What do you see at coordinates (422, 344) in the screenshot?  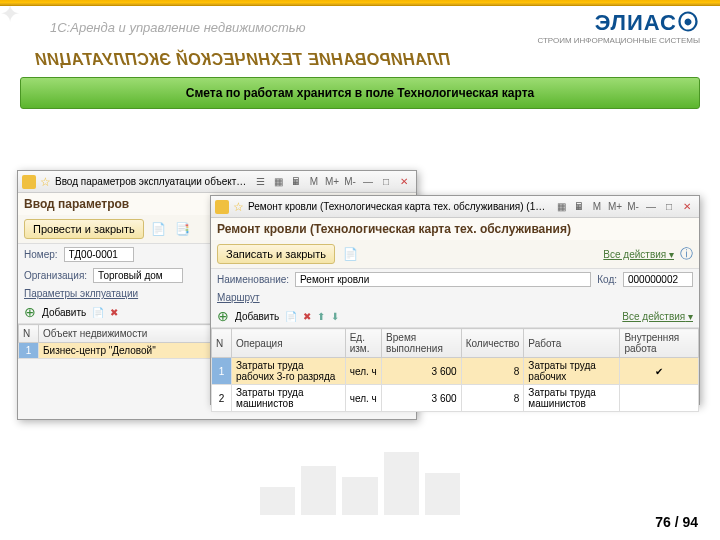 I see `col-time: Время выполнения` at bounding box center [422, 344].